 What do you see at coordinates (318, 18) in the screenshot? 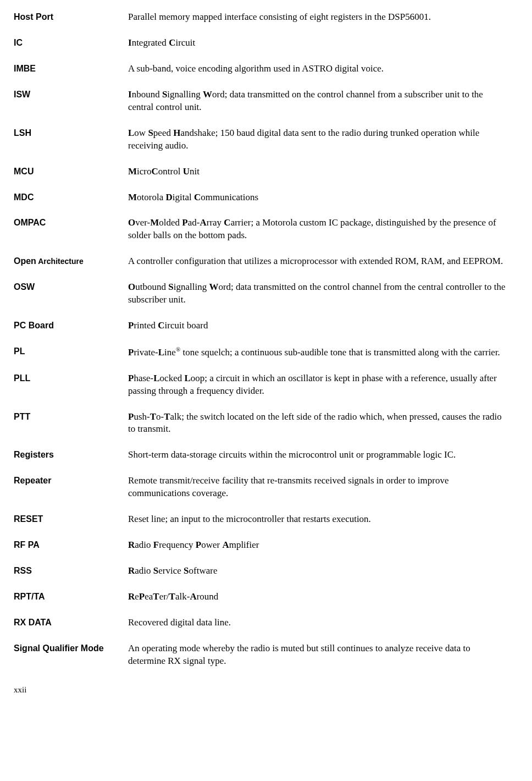
I see `glossary-definition: Parallel memory mapped interface consist…` at bounding box center [318, 18].